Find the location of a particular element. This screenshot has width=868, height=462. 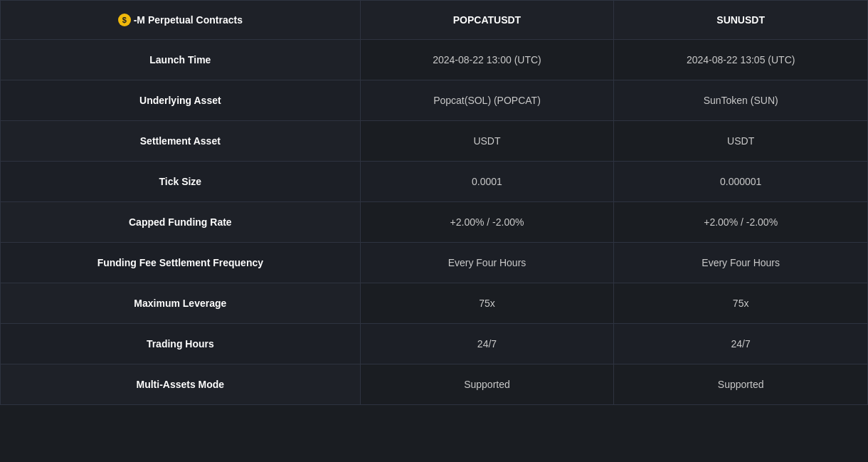

row-col3-value: SunToken (SUN) is located at coordinates (741, 101).